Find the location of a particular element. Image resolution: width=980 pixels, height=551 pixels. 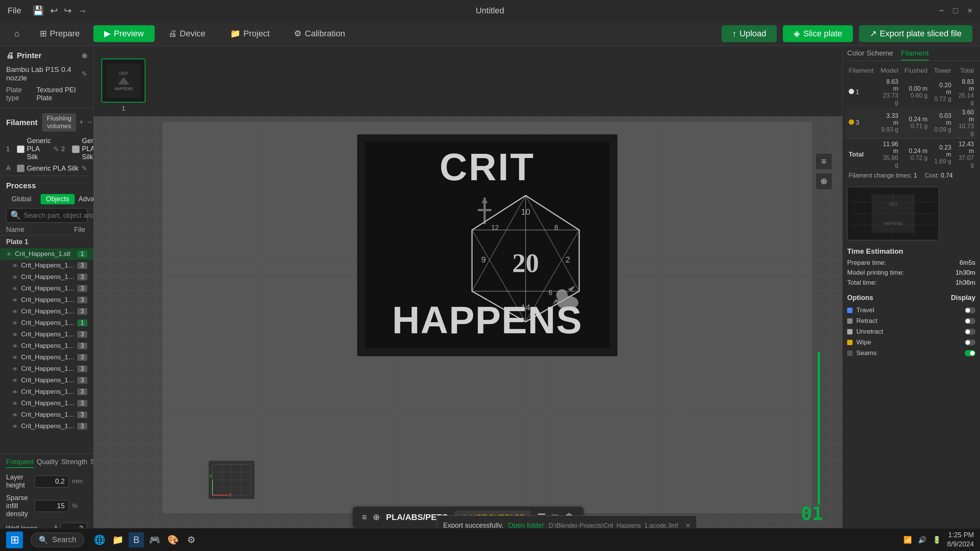

filament-2-item: 2 Generic PLA Silk ✎ is located at coordinates (77, 149).